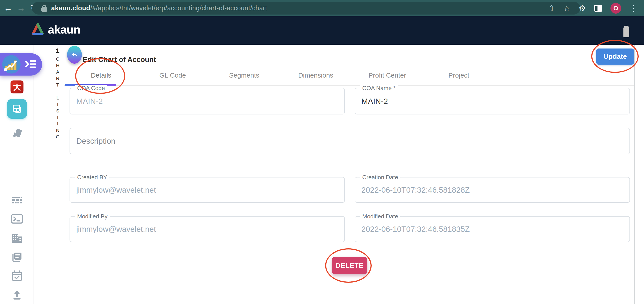 This screenshot has height=304, width=644. What do you see at coordinates (316, 76) in the screenshot?
I see `tab-dimensions: Dimensions` at bounding box center [316, 76].